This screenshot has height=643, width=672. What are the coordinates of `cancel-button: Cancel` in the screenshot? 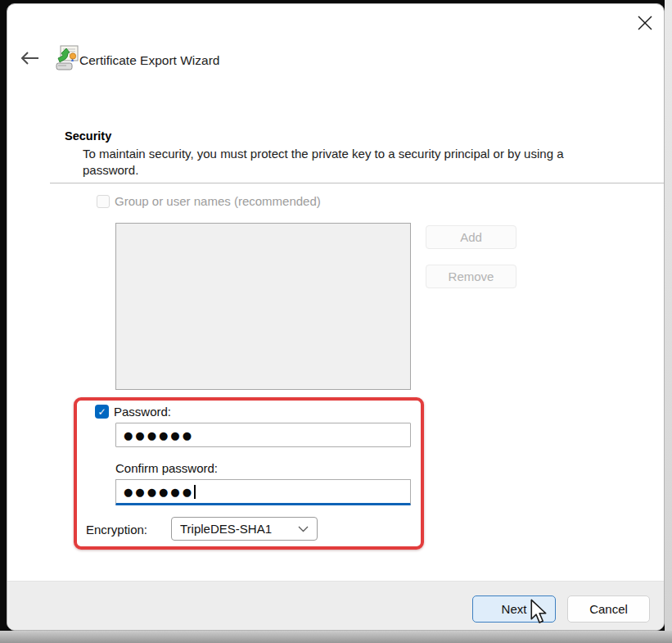 It's located at (609, 609).